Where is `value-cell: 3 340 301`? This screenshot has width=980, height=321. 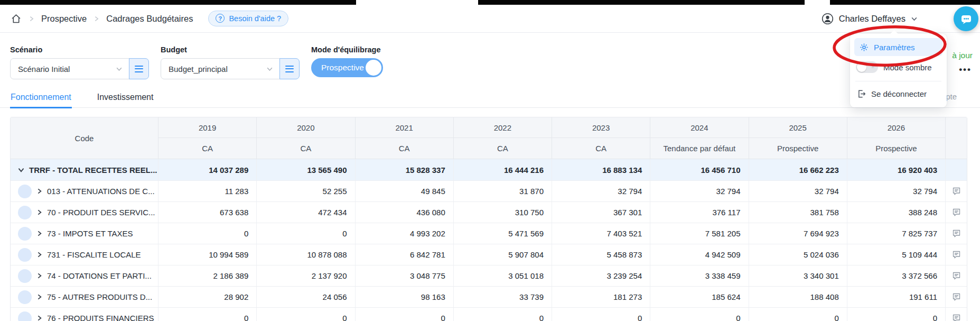 value-cell: 3 340 301 is located at coordinates (798, 276).